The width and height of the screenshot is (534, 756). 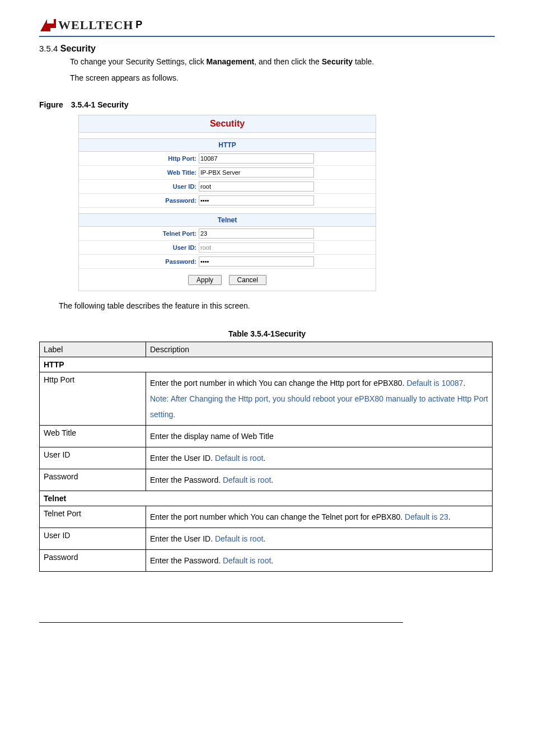 What do you see at coordinates (139, 200) in the screenshot?
I see `http-password-label: Password:` at bounding box center [139, 200].